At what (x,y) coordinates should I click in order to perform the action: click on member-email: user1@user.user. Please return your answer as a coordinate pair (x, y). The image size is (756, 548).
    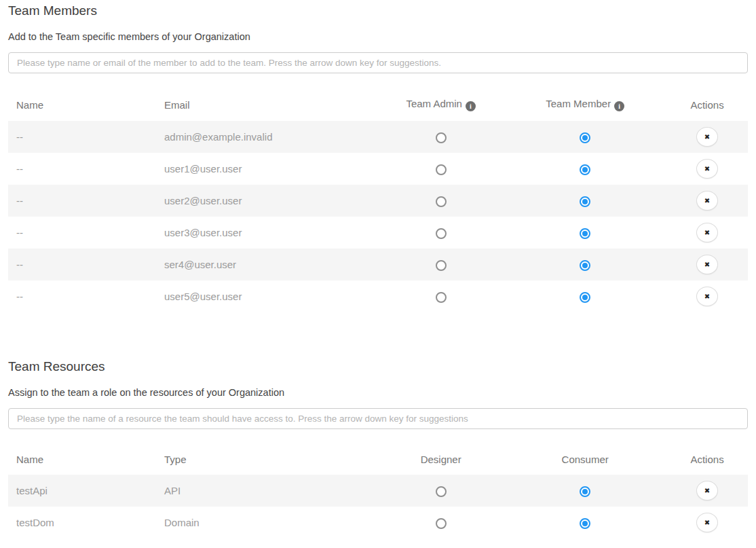
    Looking at the image, I should click on (203, 168).